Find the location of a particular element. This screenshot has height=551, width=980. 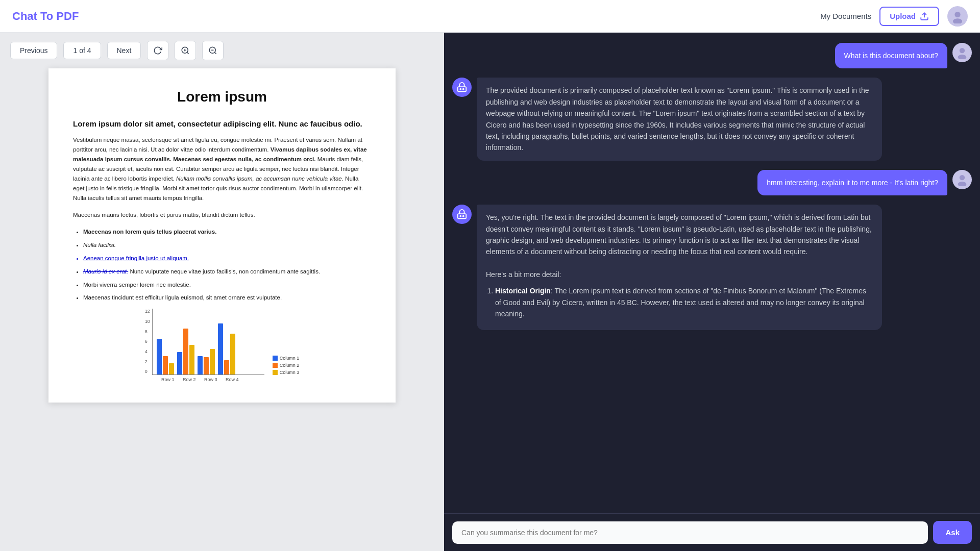

chart-container: 0 2 4 6 8 10 12 is located at coordinates (223, 345).